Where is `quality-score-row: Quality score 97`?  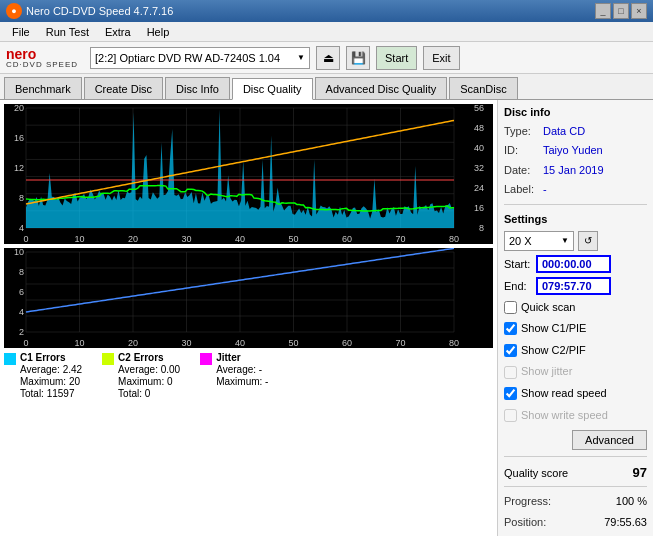
quality-score-row: Quality score 97 is located at coordinates (576, 472).